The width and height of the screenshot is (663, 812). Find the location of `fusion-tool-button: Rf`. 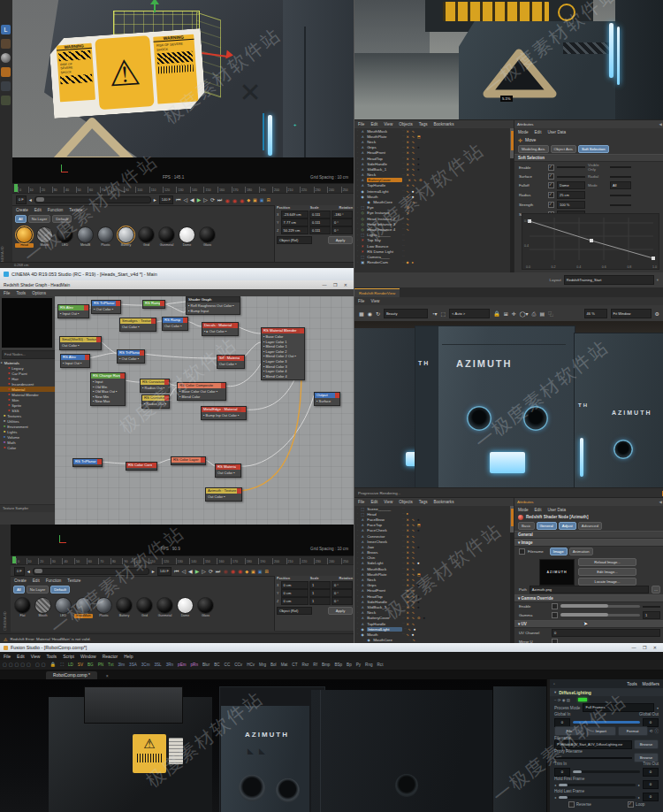

fusion-tool-button: Rf is located at coordinates (315, 665).